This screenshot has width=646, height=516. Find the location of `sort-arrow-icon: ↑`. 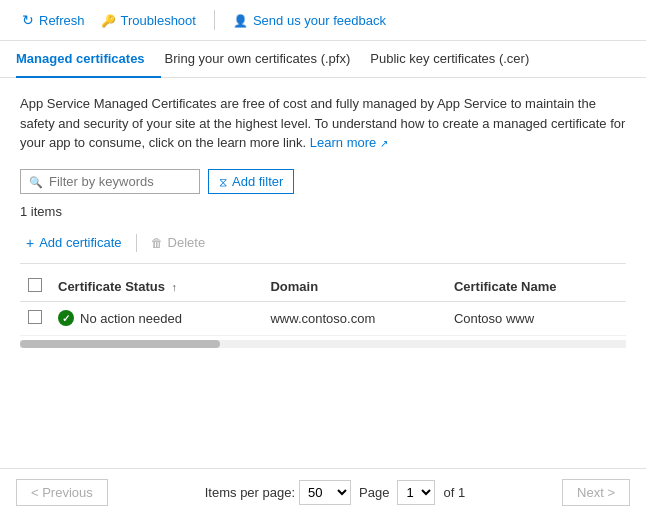

sort-arrow-icon: ↑ is located at coordinates (175, 287).